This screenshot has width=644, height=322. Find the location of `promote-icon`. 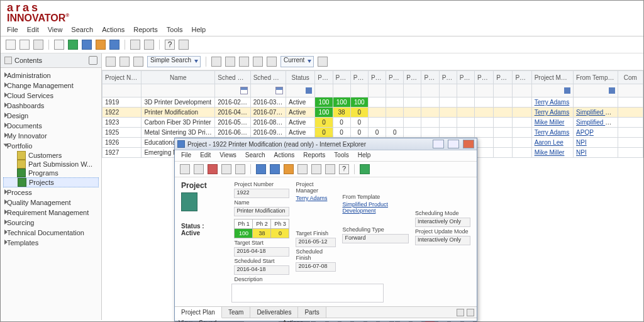

promote-icon is located at coordinates (114, 45).